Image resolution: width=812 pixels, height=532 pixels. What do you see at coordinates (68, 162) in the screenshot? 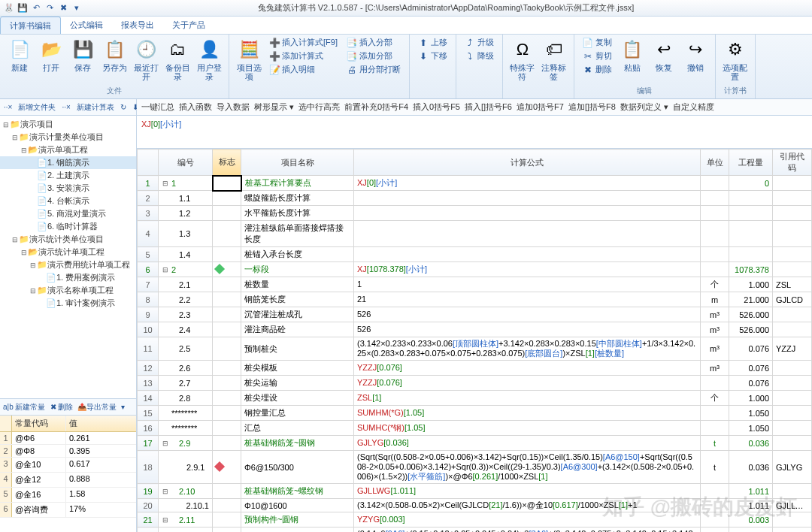
I see `tree-node: 📄1. 钢筋演示` at bounding box center [68, 162].